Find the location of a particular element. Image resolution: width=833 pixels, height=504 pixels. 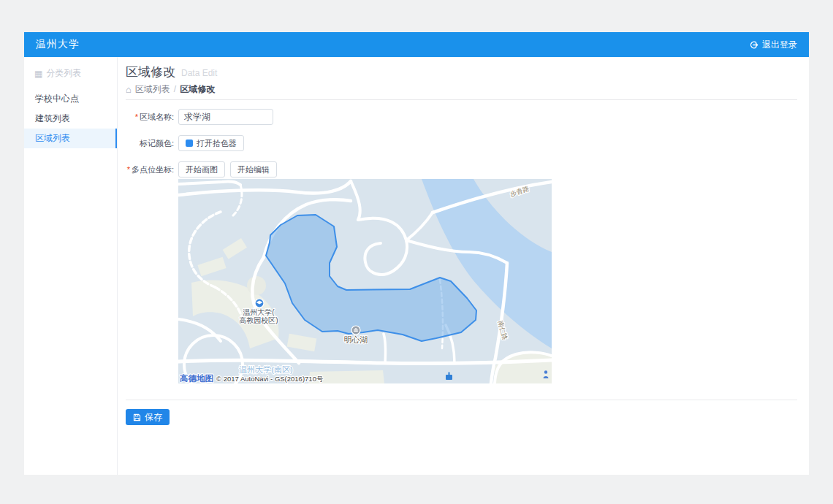

breadcrumb: ⌂ 区域列表 / 区域修改 is located at coordinates (462, 89).